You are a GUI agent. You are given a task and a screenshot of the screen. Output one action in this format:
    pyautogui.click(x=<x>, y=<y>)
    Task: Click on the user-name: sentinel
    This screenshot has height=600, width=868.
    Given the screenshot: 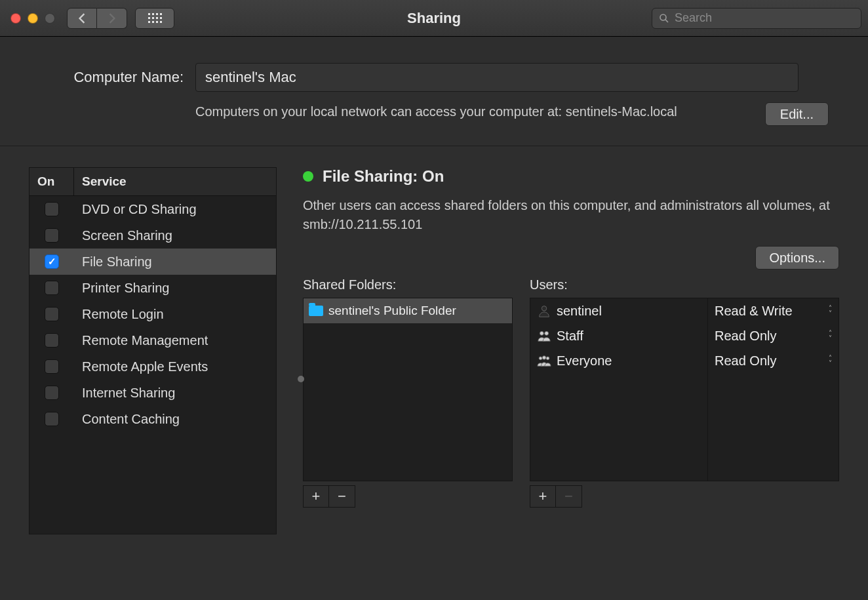 What is the action you would take?
    pyautogui.click(x=580, y=311)
    